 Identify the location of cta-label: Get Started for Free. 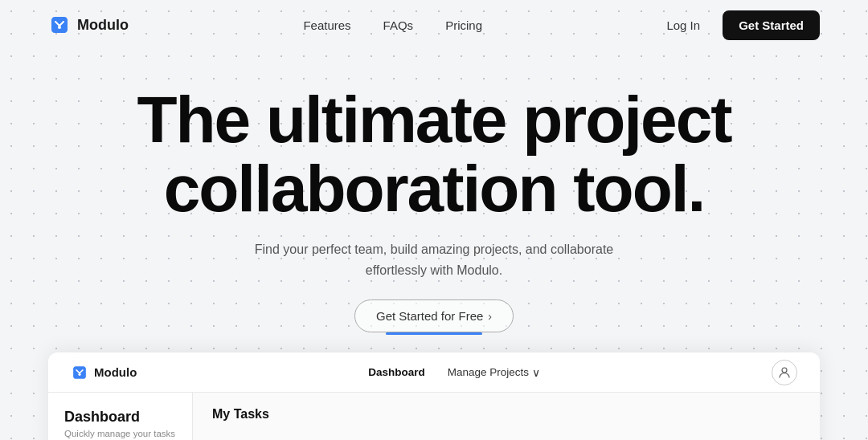
(429, 316).